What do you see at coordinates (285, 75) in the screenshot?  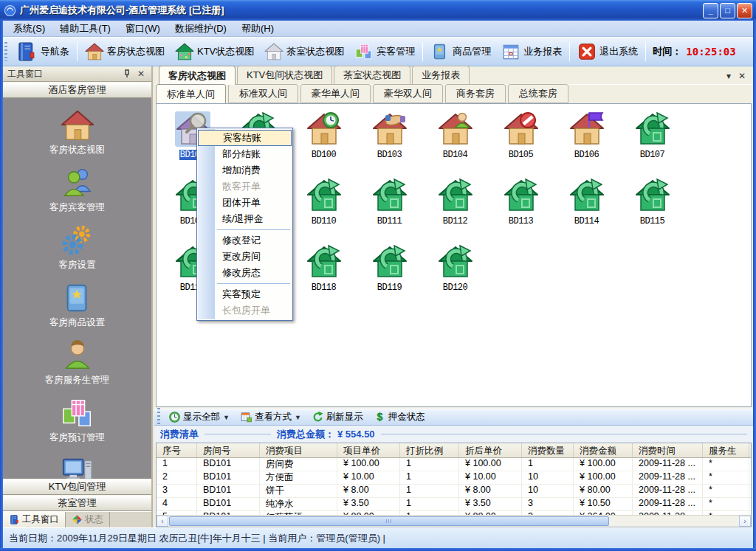 I see `view-tab-KTV包间状态视图: KTV包间状态视图` at bounding box center [285, 75].